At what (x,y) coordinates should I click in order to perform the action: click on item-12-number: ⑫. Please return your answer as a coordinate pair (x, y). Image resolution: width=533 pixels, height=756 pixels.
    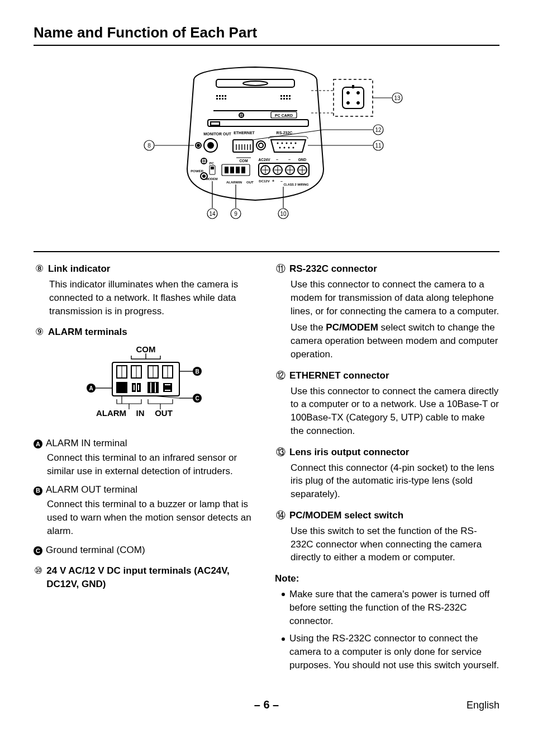
    Looking at the image, I should click on (280, 376).